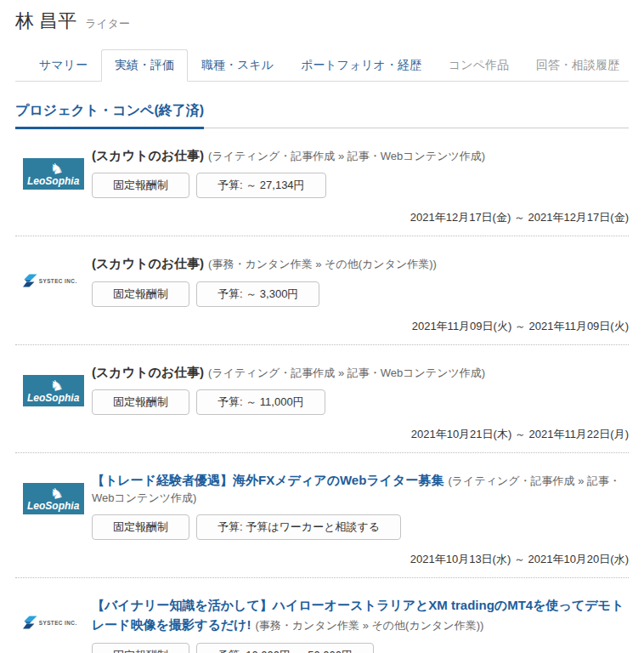 The image size is (644, 653). What do you see at coordinates (360, 559) in the screenshot?
I see `project-date-range: 2021年10月13日(水) ～ 2021年10月20日(水)` at bounding box center [360, 559].